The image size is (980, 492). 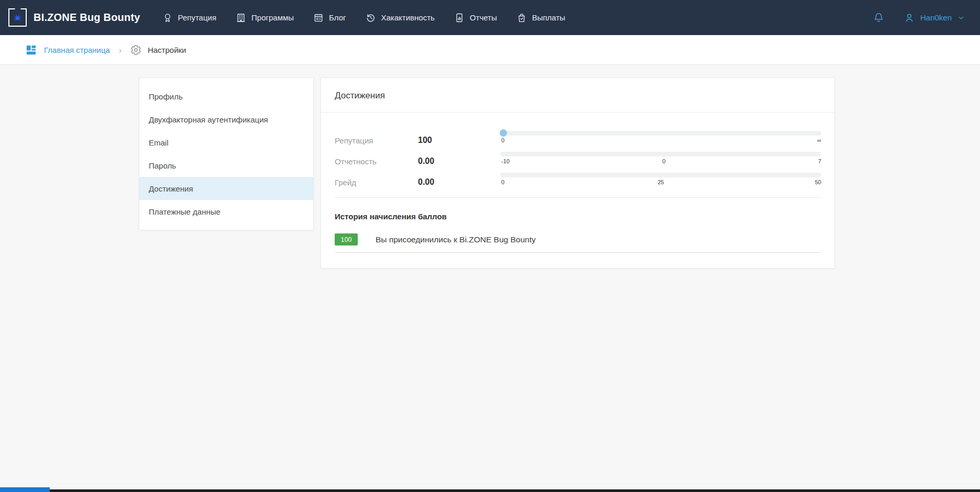 What do you see at coordinates (158, 50) in the screenshot?
I see `breadcrumb-current: Настройки` at bounding box center [158, 50].